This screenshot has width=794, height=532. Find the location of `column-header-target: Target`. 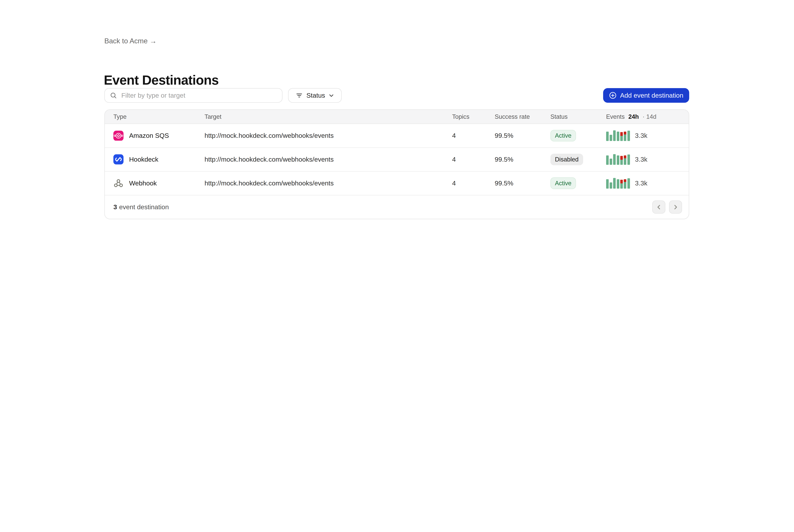

column-header-target: Target is located at coordinates (328, 117).